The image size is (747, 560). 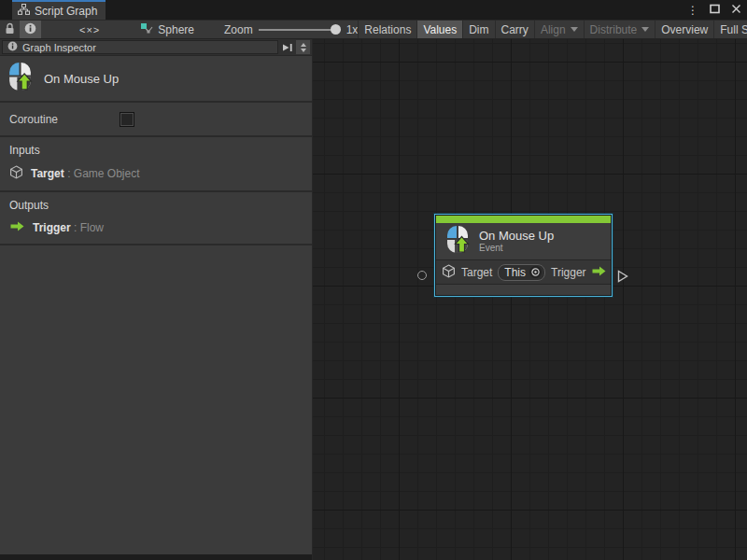 I want to click on output-port-connector, so click(x=623, y=278).